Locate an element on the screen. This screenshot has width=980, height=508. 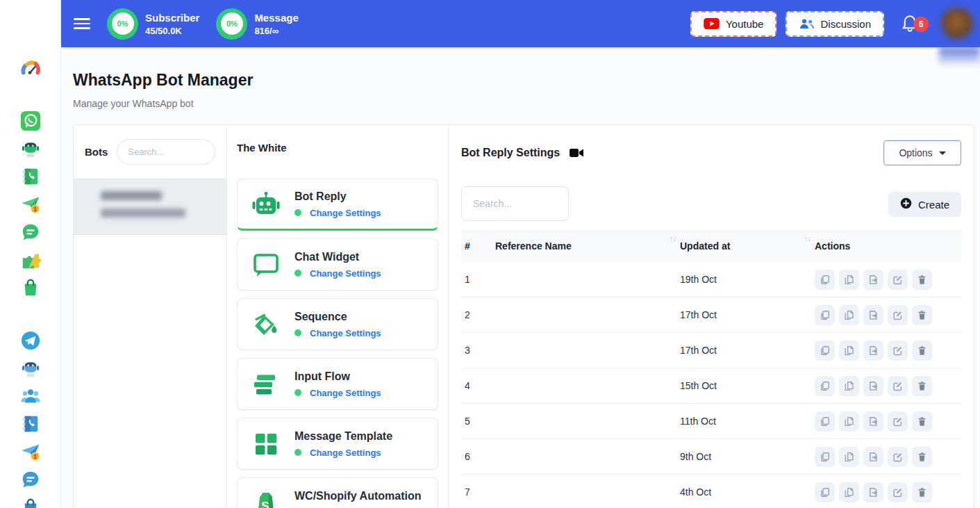
integration-green-icon is located at coordinates (31, 260).